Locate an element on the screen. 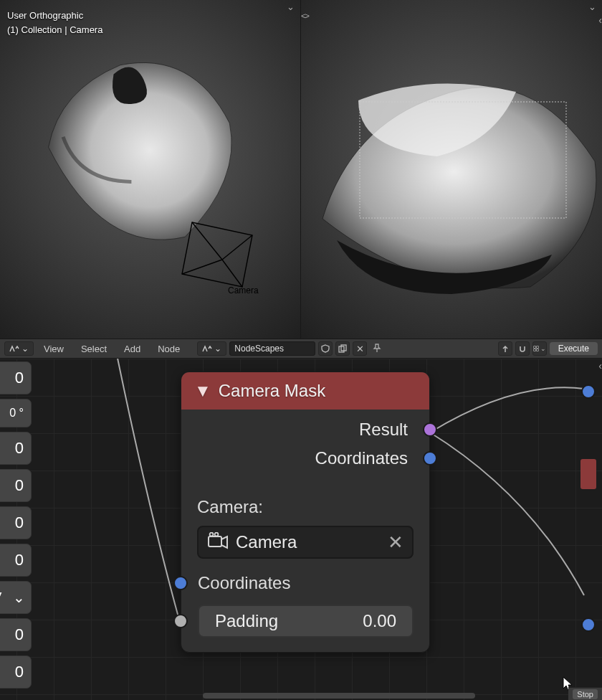 This screenshot has height=700, width=602. input-coordinates-row: Coordinates is located at coordinates (305, 583).